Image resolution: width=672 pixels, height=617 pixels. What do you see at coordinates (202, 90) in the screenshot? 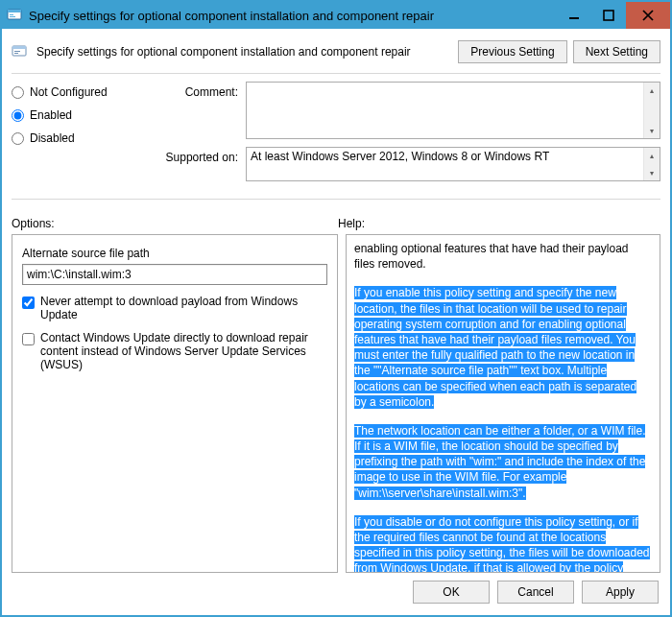
I see `comment-label: Comment:` at bounding box center [202, 90].